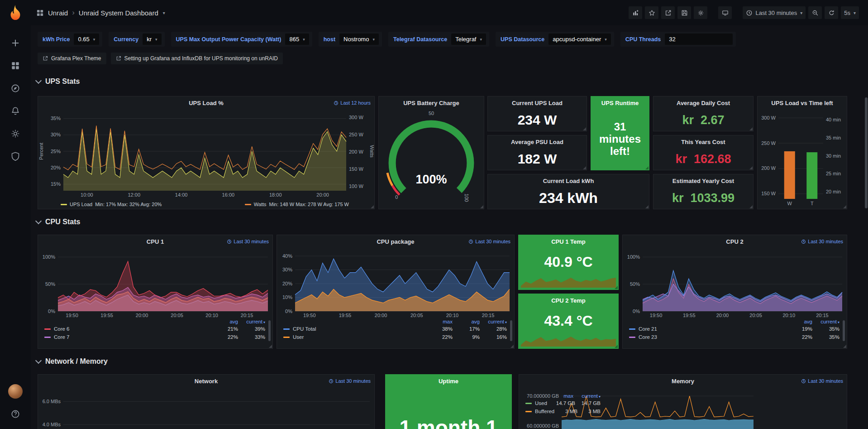 The width and height of the screenshot is (868, 429). What do you see at coordinates (545, 411) in the screenshot?
I see `series-name: Buffered` at bounding box center [545, 411].